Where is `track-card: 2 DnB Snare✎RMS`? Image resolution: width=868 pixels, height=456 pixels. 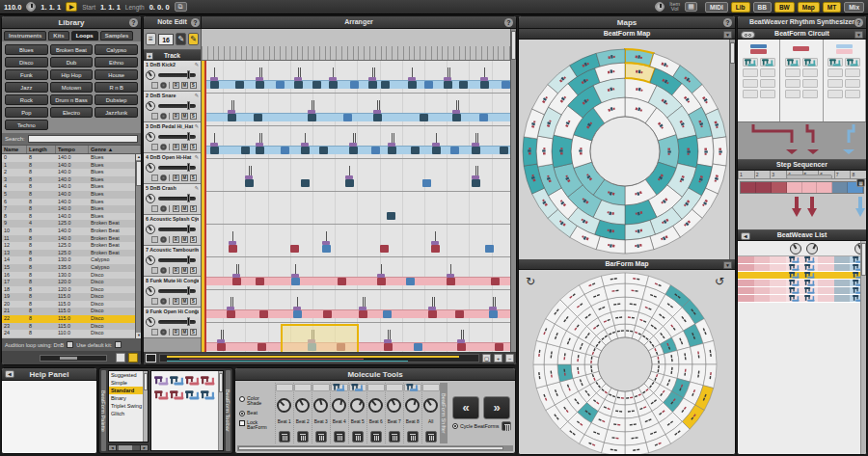 track-card: 2 DnB Snare✎RMS is located at coordinates (172, 107).